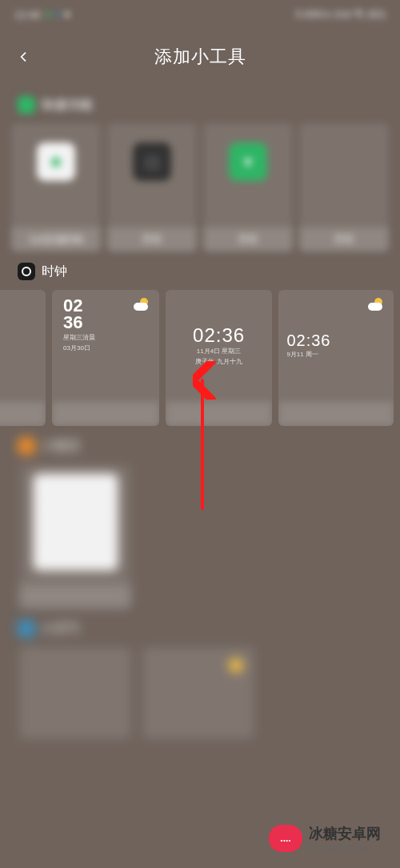 This screenshot has width=400, height=868. Describe the element at coordinates (75, 536) in the screenshot. I see `widget-card-calendar` at that location.